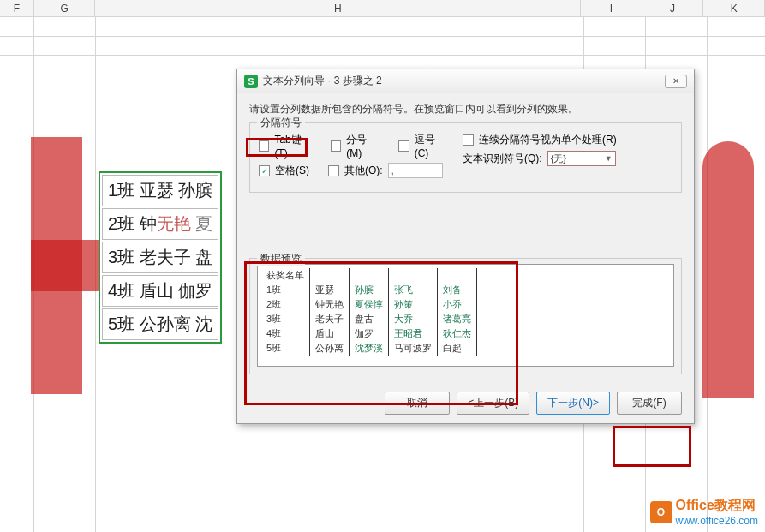 Image resolution: width=765 pixels, height=532 pixels. I want to click on preview-box: 获奖名单 1班亚瑟孙膑张飞刘备 2班钟无艳夏侯惇孙策小乔 3班老夫子盘古大乔诸葛…, so click(466, 315).